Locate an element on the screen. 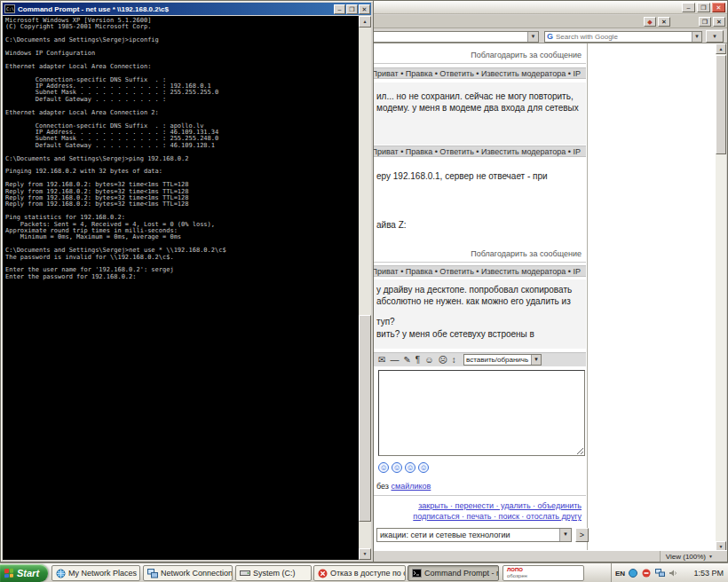  cmd-maximize-button: ❐ is located at coordinates (352, 9).